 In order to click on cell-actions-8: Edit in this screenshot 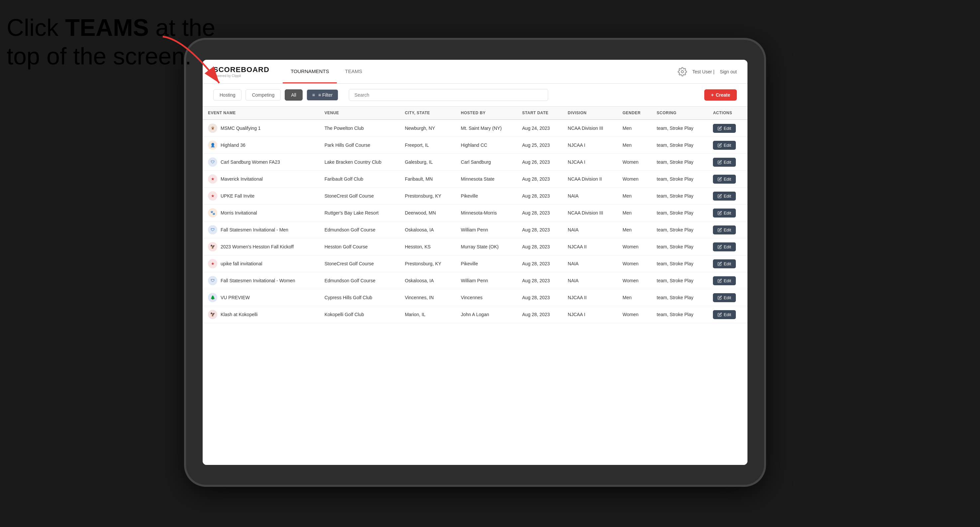, I will do `click(727, 264)`.